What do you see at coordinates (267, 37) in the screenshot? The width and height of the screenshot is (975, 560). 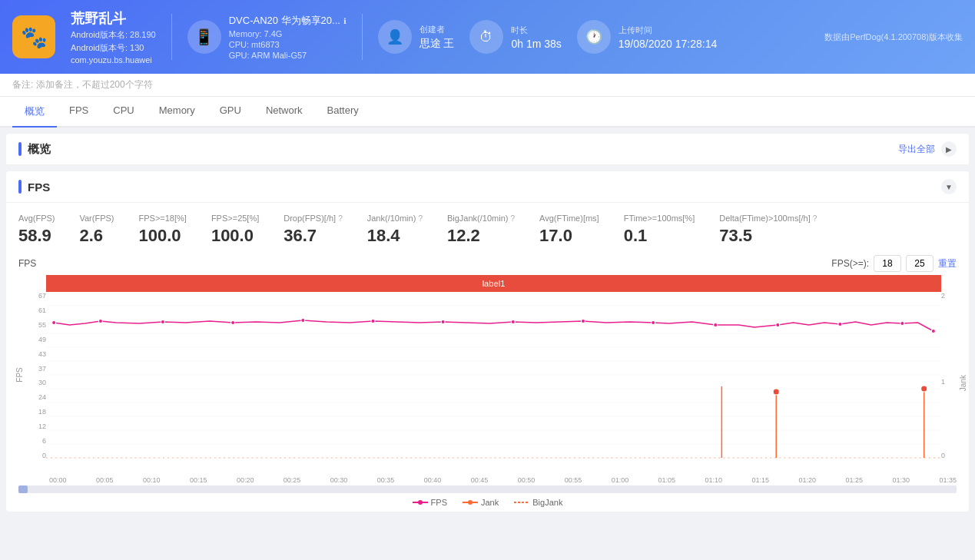 I see `device-card: 📱 DVC-AN20 华为畅享20... ℹ Memory: 7.4G CPU:…` at bounding box center [267, 37].